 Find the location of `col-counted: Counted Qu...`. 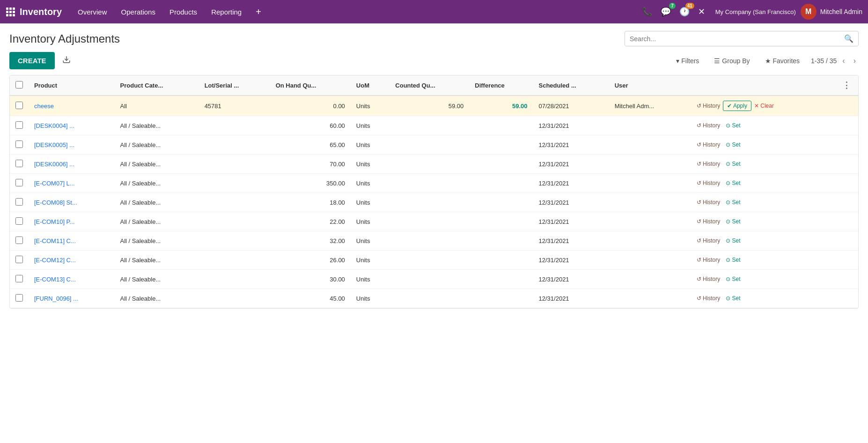

col-counted: Counted Qu... is located at coordinates (429, 85).